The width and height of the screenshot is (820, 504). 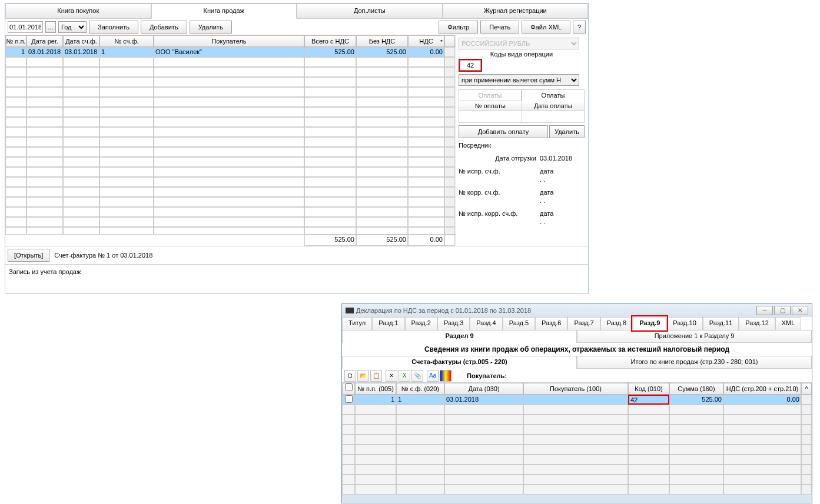 I want to click on col2-code: Код (010), so click(x=649, y=389).